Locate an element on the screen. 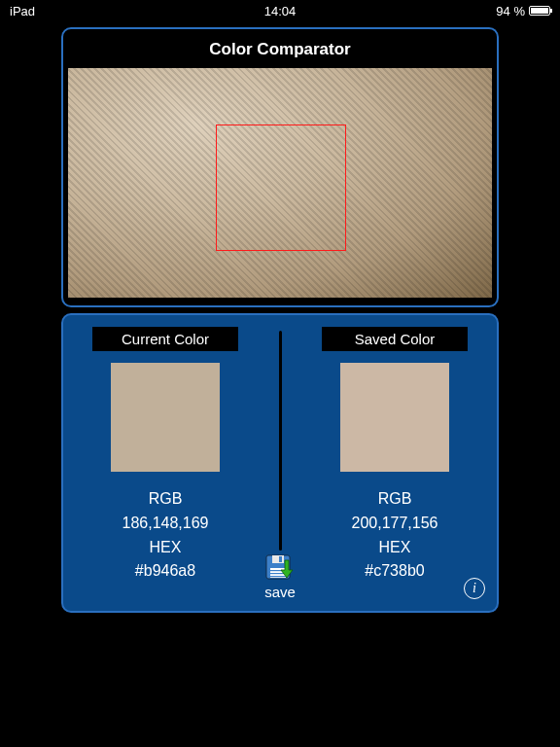 This screenshot has height=747, width=560. saved-rgb-value: 200,177,156 is located at coordinates (395, 523).